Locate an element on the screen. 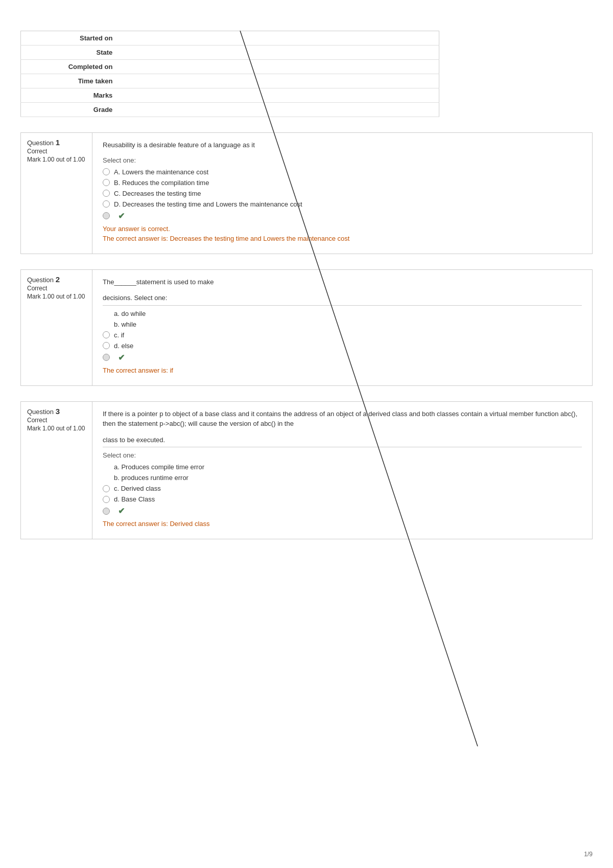 This screenshot has width=613, height=868. checkmark-1: ✔ is located at coordinates (122, 216).